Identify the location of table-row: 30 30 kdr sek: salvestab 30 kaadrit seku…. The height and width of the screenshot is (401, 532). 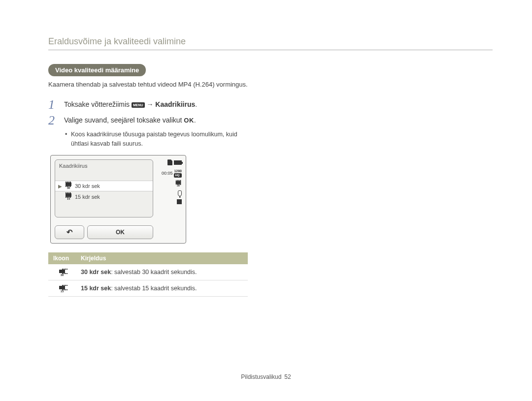
(148, 273).